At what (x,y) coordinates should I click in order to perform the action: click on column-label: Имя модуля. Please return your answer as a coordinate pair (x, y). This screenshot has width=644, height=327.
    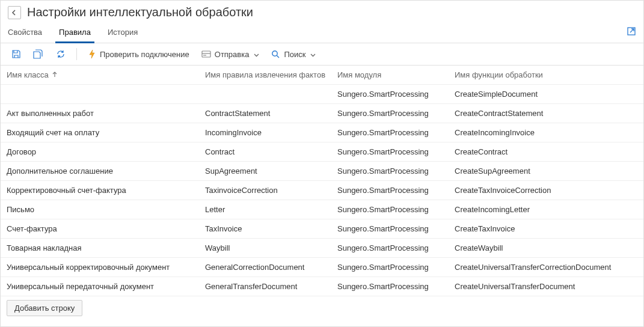
    Looking at the image, I should click on (360, 75).